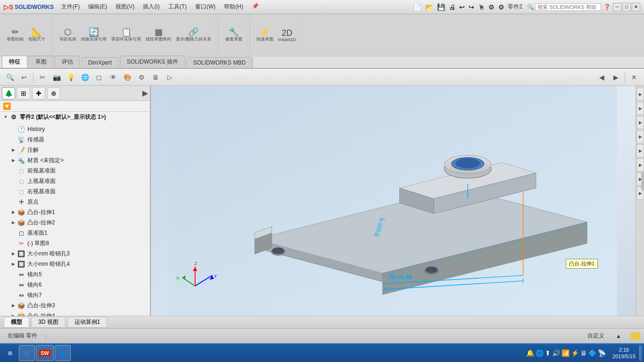  I want to click on tab-motion: 运动算例1, so click(88, 322).